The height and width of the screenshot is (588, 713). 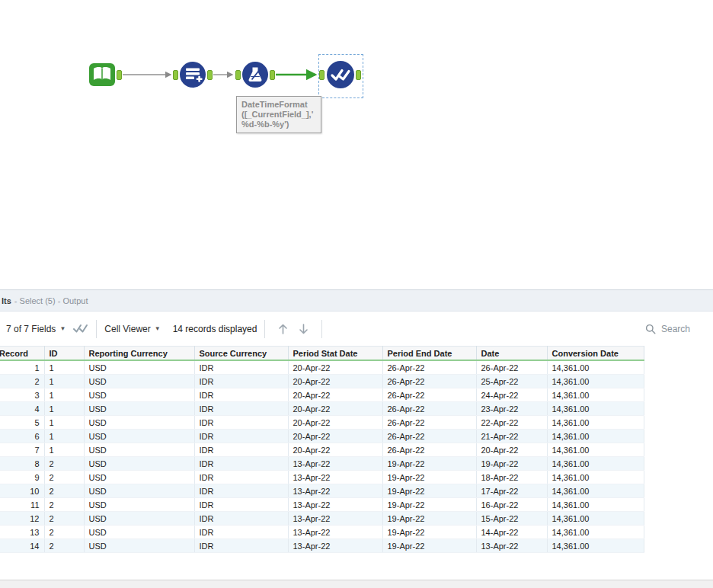 What do you see at coordinates (119, 75) in the screenshot?
I see `input-data-output-anchor` at bounding box center [119, 75].